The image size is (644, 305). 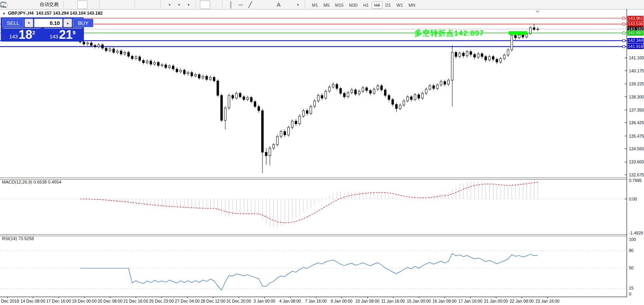 What do you see at coordinates (326, 5) in the screenshot?
I see `timeframe-M5: M5` at bounding box center [326, 5].